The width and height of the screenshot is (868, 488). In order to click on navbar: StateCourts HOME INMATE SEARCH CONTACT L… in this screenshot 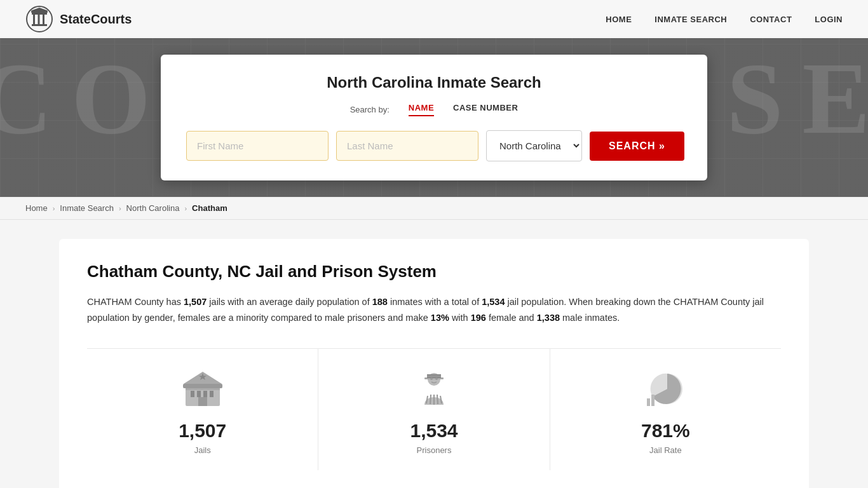, I will do `click(434, 19)`.